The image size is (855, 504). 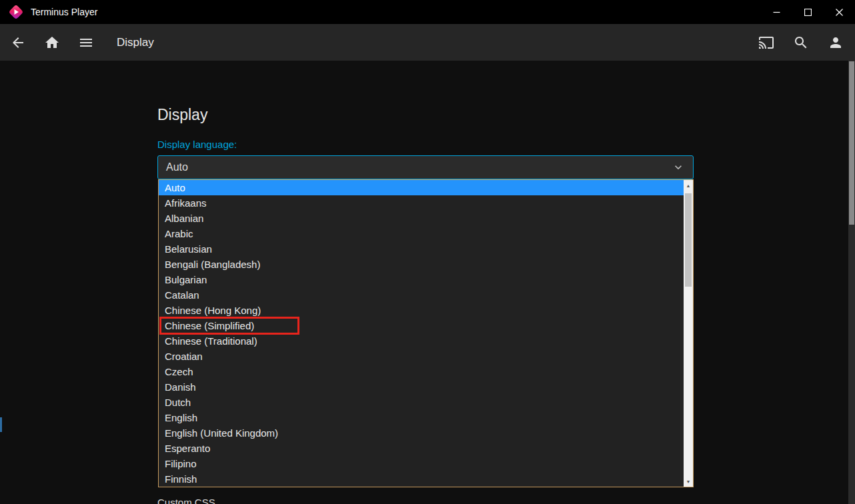 What do you see at coordinates (792, 43) in the screenshot?
I see `toolbar-right-actions` at bounding box center [792, 43].